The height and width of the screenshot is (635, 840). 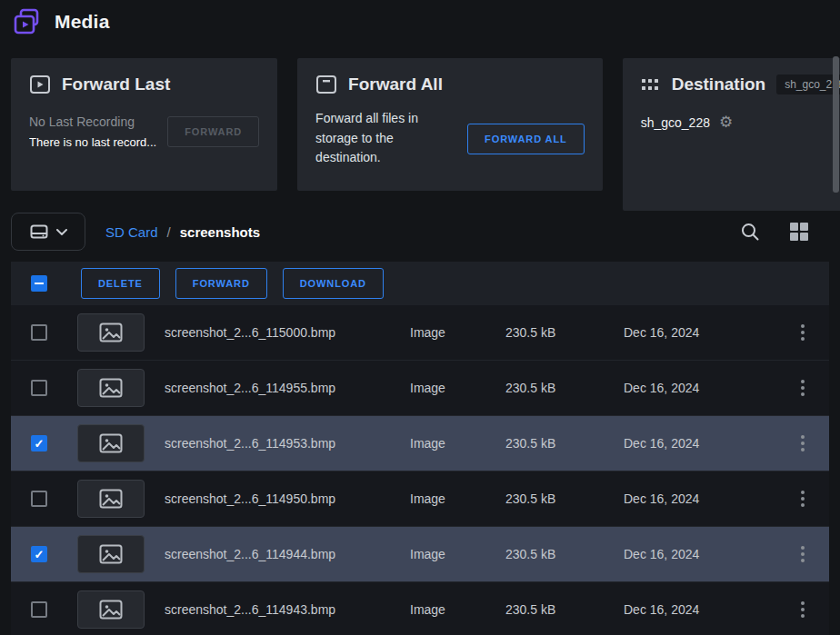 What do you see at coordinates (420, 232) in the screenshot?
I see `file-toolbar: SD Card / screenshots` at bounding box center [420, 232].